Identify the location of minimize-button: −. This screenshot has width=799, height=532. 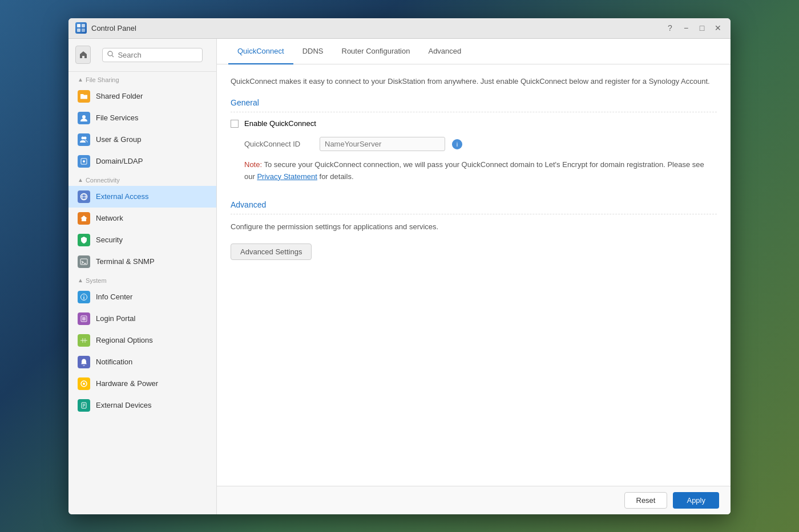
(686, 28).